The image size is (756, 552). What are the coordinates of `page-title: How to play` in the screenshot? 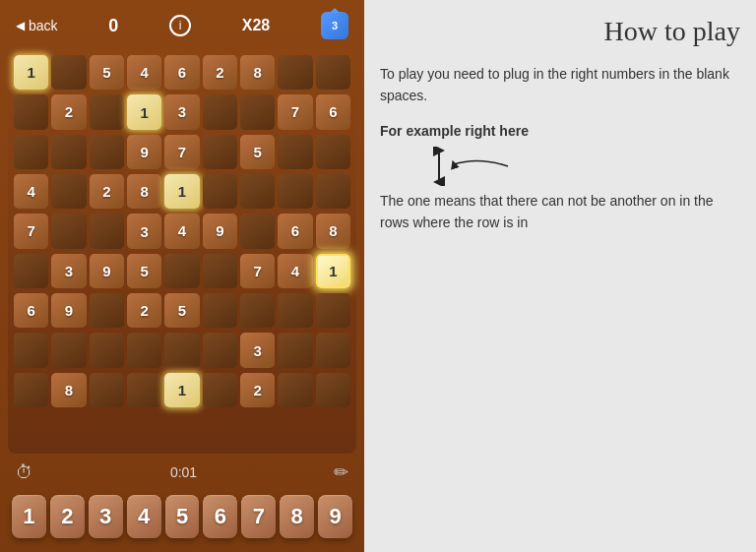 It's located at (560, 31).